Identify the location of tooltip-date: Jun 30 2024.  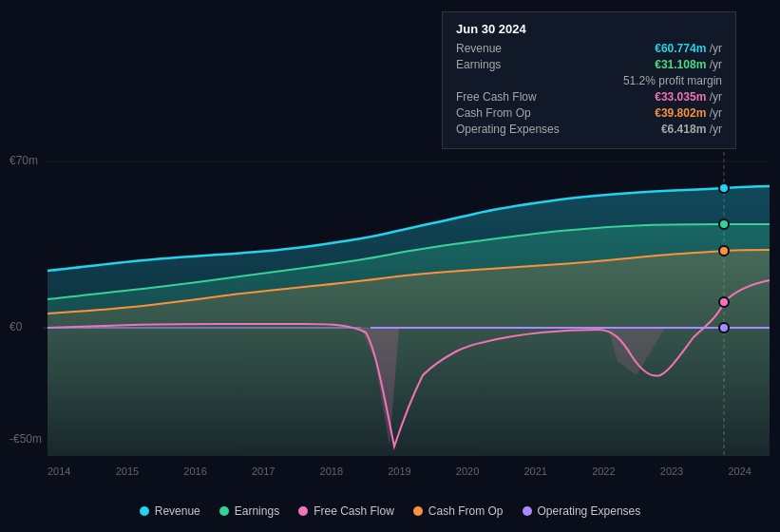
(589, 28).